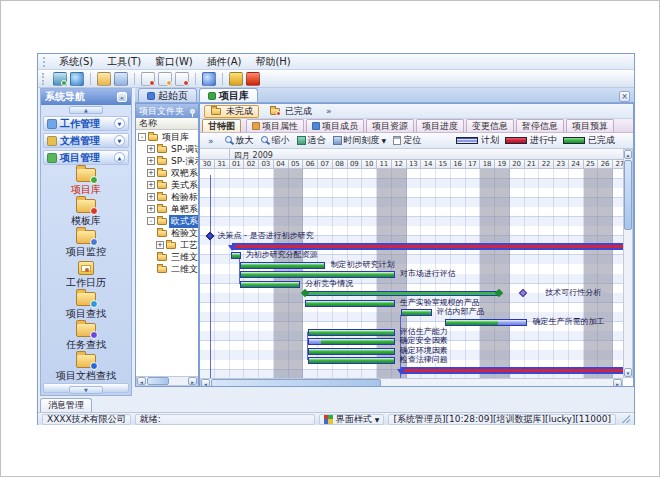 Image resolution: width=660 pixels, height=477 pixels. What do you see at coordinates (164, 137) in the screenshot?
I see `tree-item-project-library-root: -项目库` at bounding box center [164, 137].